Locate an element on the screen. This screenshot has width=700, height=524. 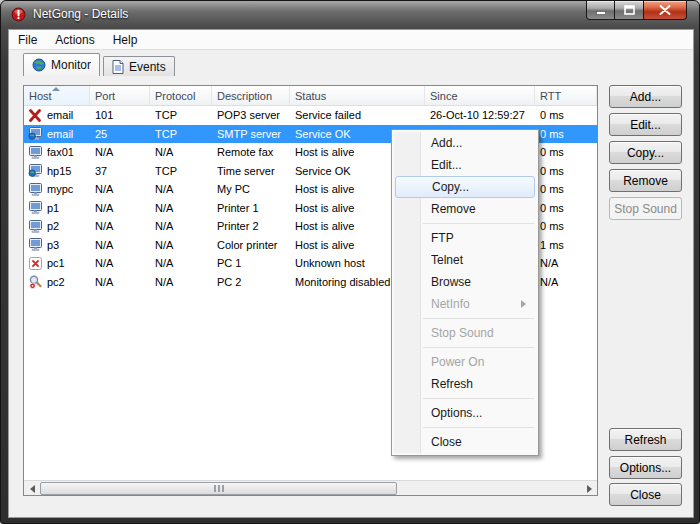
app-icon is located at coordinates (18, 14).